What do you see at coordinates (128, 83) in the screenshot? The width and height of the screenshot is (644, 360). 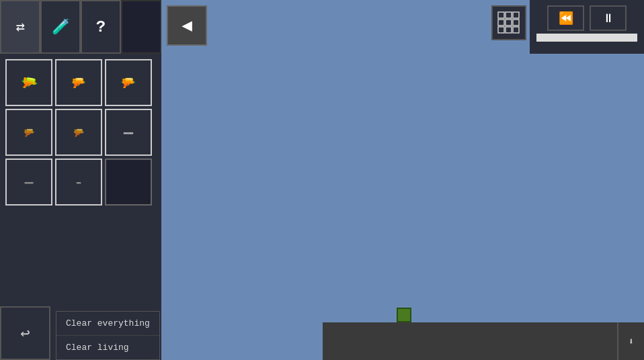 I see `weapon-icon-3: 🔫` at bounding box center [128, 83].